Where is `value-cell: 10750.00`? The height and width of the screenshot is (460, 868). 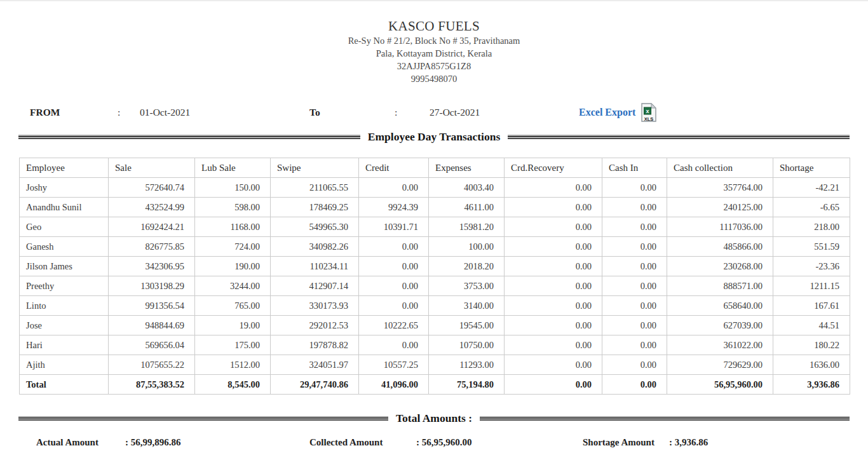 value-cell: 10750.00 is located at coordinates (466, 346).